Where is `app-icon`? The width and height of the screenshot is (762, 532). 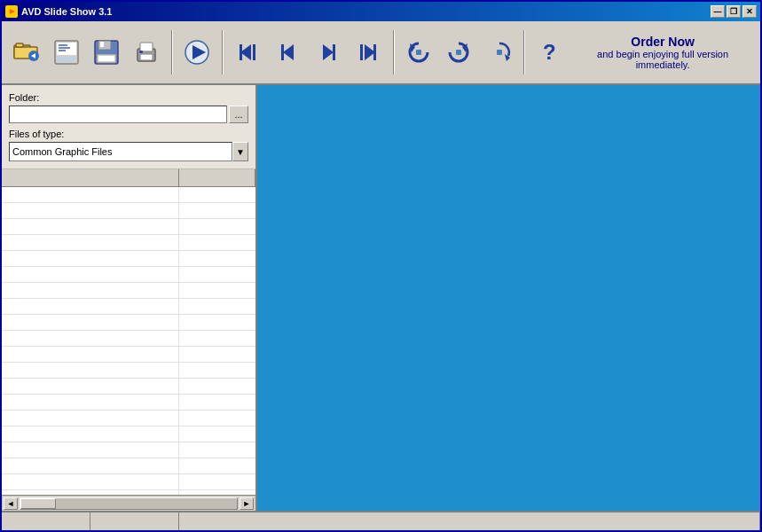 app-icon is located at coordinates (12, 12).